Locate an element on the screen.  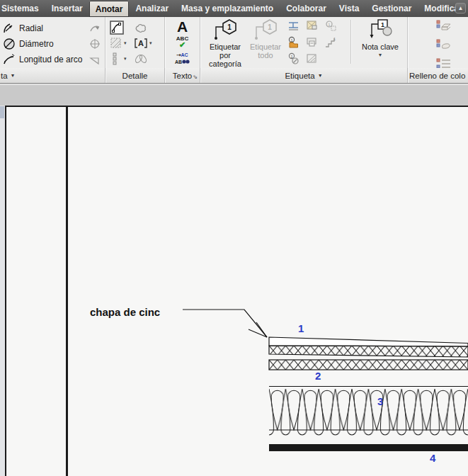
text-annotation: chapa de cinc is located at coordinates (125, 312).